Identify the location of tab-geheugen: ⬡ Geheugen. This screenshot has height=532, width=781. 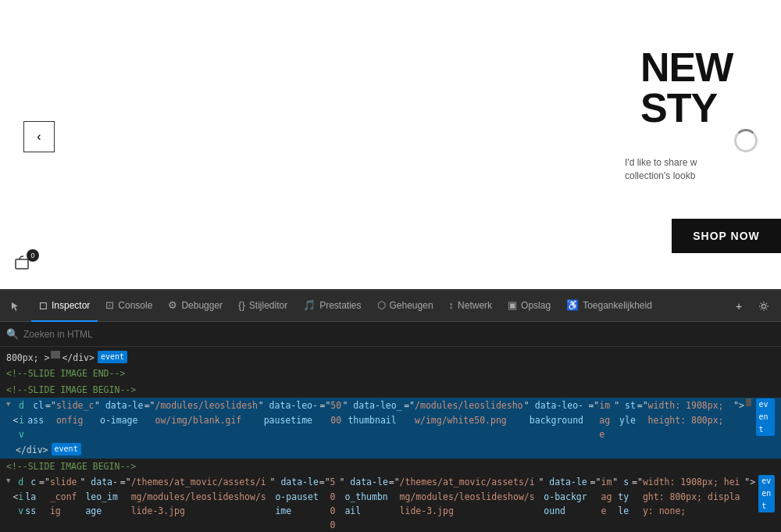
(405, 306).